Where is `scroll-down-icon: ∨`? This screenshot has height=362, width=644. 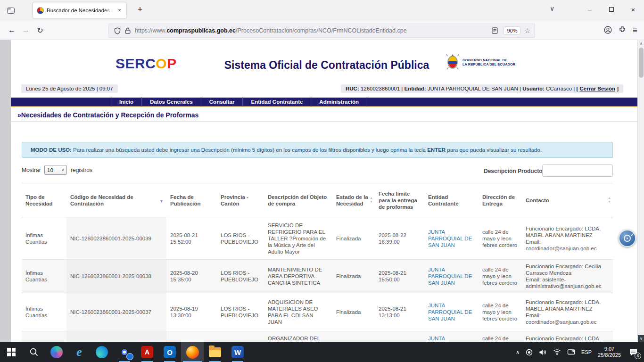 scroll-down-icon: ∨ is located at coordinates (641, 338).